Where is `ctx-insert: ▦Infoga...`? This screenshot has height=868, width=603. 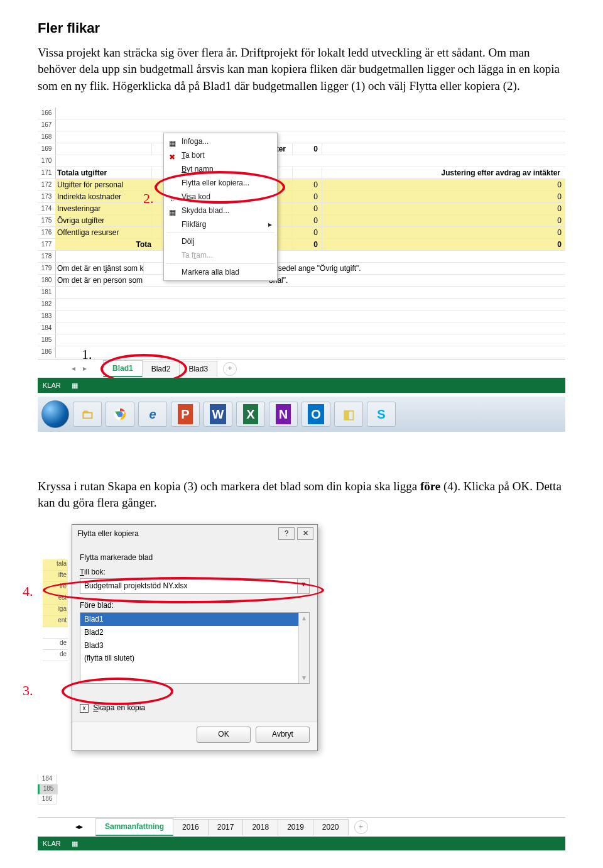 ctx-insert: ▦Infoga... is located at coordinates (220, 141).